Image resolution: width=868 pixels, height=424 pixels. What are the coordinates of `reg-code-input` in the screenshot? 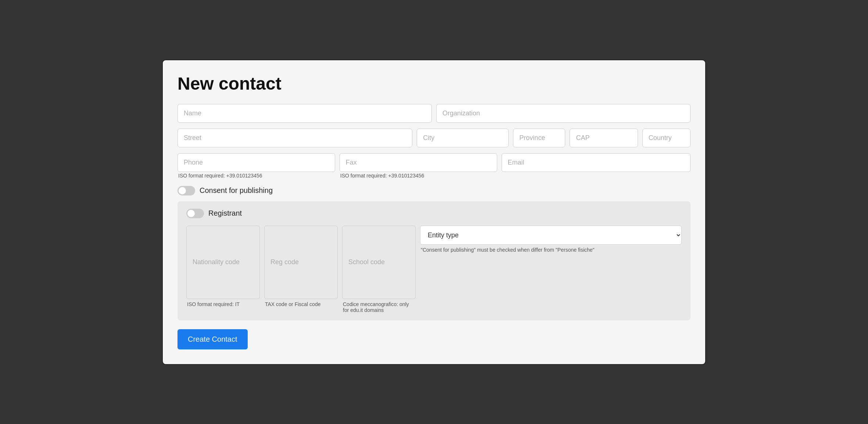 It's located at (301, 262).